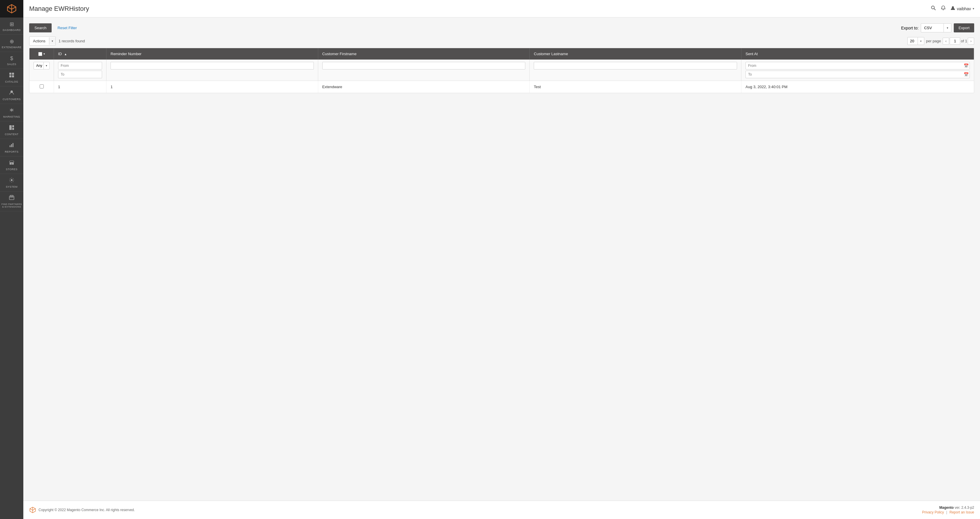  I want to click on sidebar-item-content: CONTENT, so click(11, 130).